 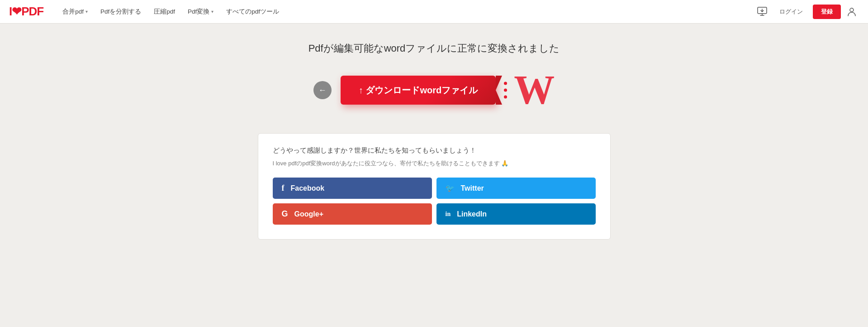 I want to click on download-label: ↑ ダウンロードwordファイル, so click(x=418, y=91).